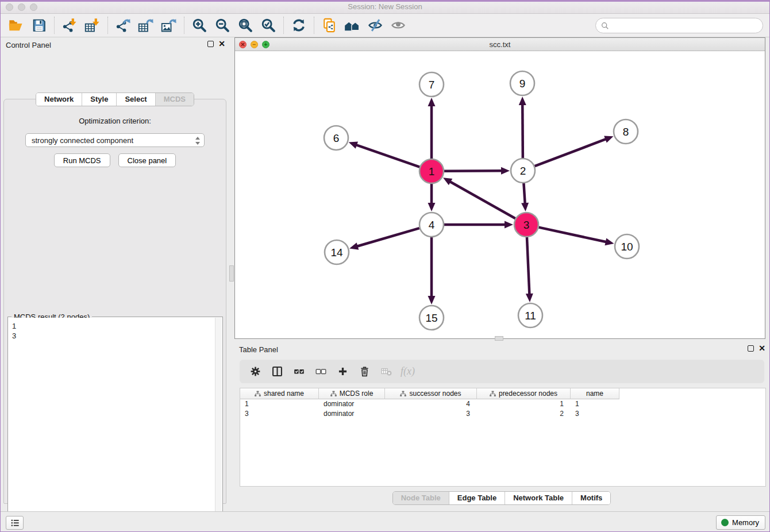  I want to click on column-type-icon, so click(333, 394).